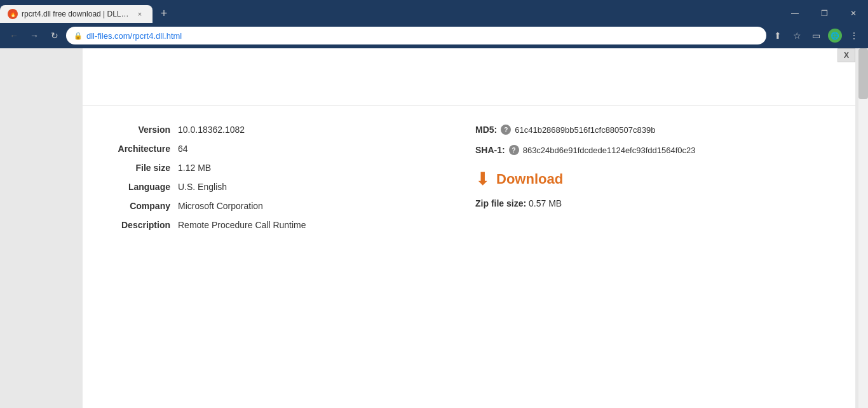  Describe the element at coordinates (137, 187) in the screenshot. I see `language-label: Language` at that location.